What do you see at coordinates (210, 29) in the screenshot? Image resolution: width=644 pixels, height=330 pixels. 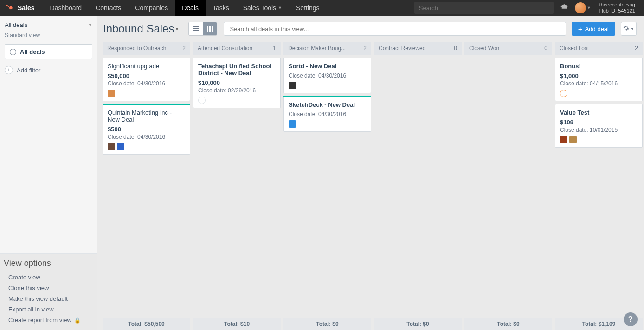 I see `board-icon` at bounding box center [210, 29].